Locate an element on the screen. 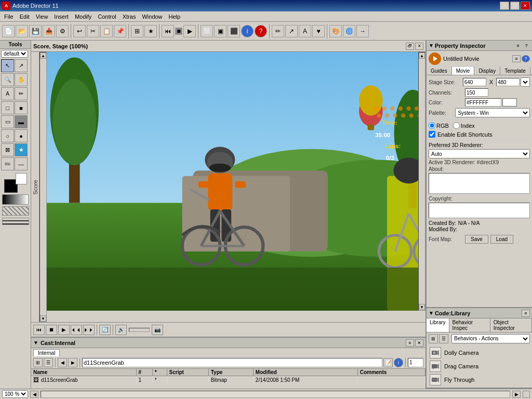  grid-icon: ⊞ is located at coordinates (137, 31).